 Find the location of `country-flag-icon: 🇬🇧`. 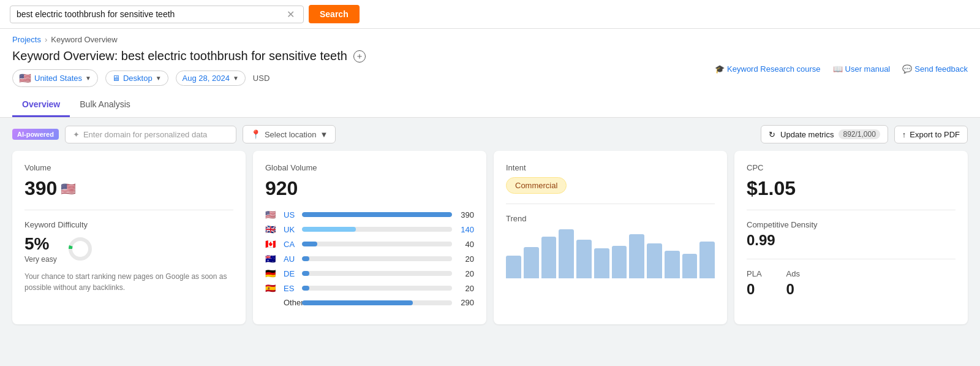

country-flag-icon: 🇬🇧 is located at coordinates (272, 229).